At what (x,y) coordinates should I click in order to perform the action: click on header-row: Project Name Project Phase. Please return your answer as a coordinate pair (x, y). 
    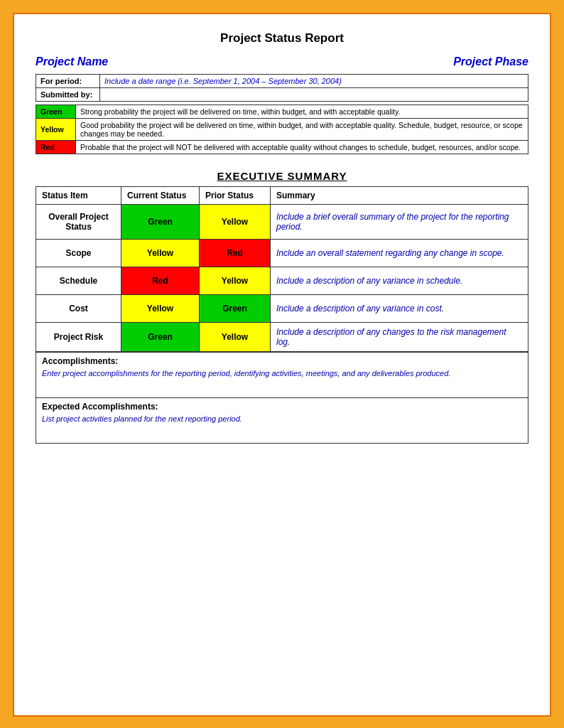
    Looking at the image, I should click on (282, 62).